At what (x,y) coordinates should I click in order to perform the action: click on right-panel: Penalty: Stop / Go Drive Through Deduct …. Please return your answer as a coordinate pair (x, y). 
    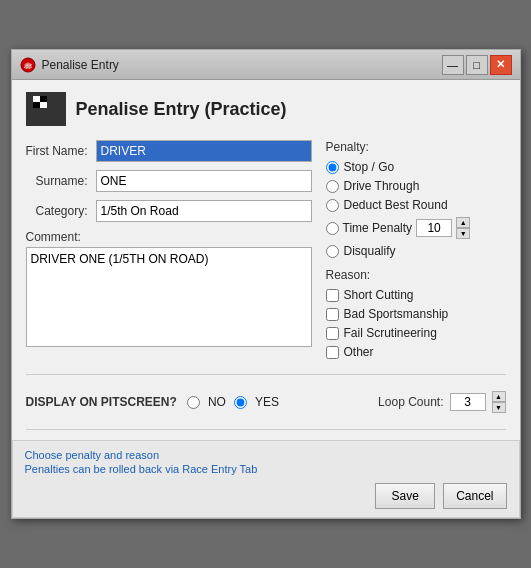
    Looking at the image, I should click on (416, 252).